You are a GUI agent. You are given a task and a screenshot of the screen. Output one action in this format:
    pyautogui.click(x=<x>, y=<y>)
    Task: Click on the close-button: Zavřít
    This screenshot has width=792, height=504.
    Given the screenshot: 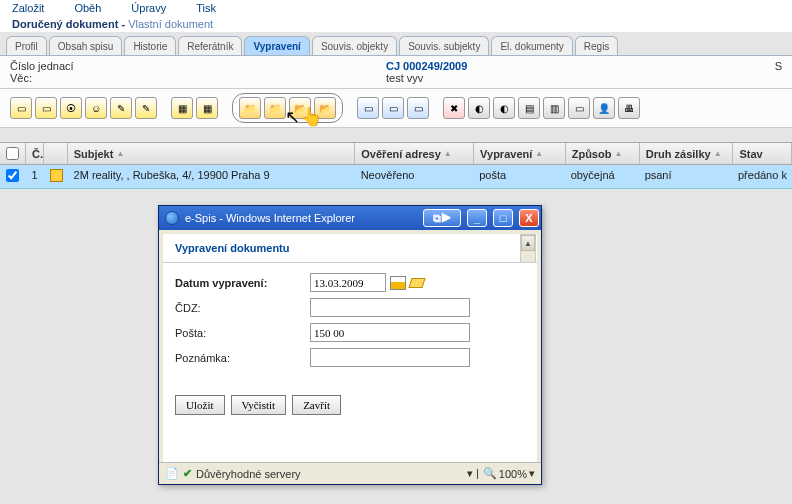 What is the action you would take?
    pyautogui.click(x=316, y=405)
    